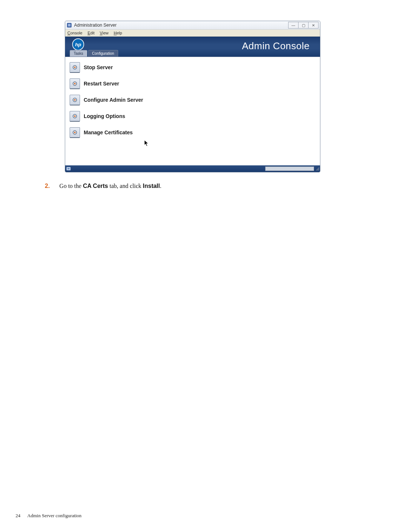  Describe the element at coordinates (99, 67) in the screenshot. I see `task-label: Stop Server` at that location.